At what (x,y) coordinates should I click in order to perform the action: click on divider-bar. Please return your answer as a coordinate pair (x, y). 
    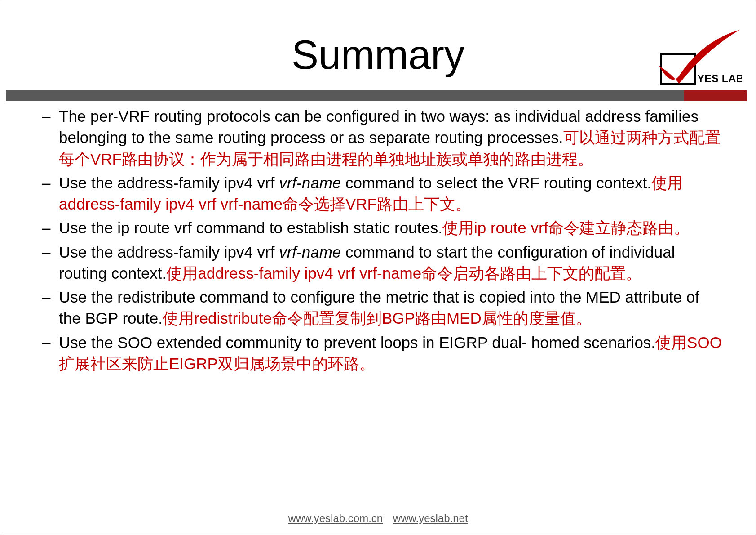
    Looking at the image, I should click on (376, 96).